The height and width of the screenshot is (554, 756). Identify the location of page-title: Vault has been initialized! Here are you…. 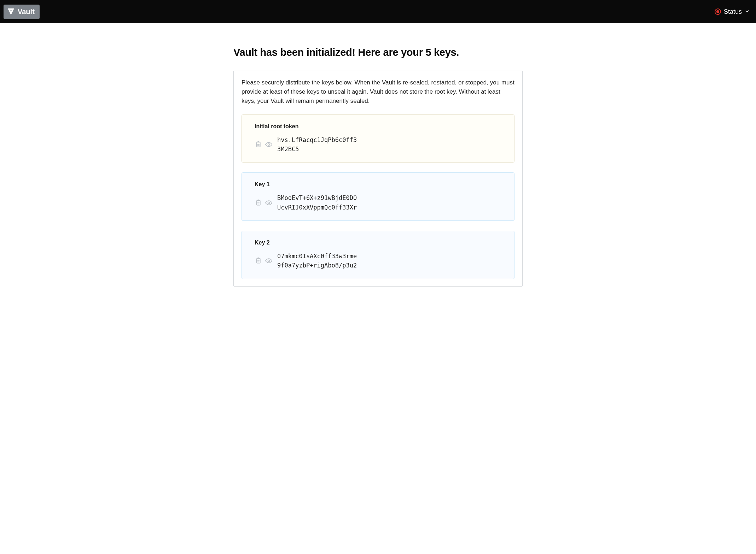
(378, 53).